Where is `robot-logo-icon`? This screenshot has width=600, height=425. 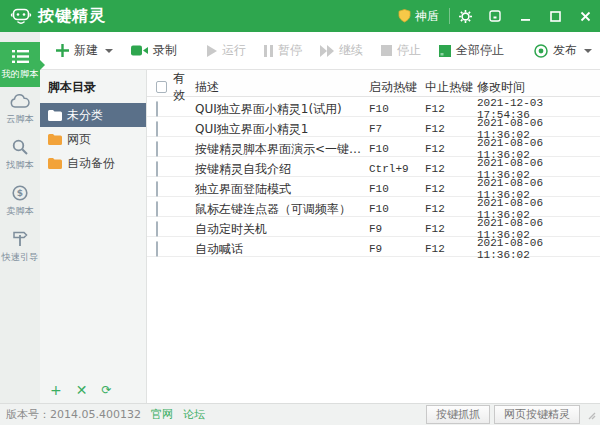
robot-logo-icon is located at coordinates (21, 16).